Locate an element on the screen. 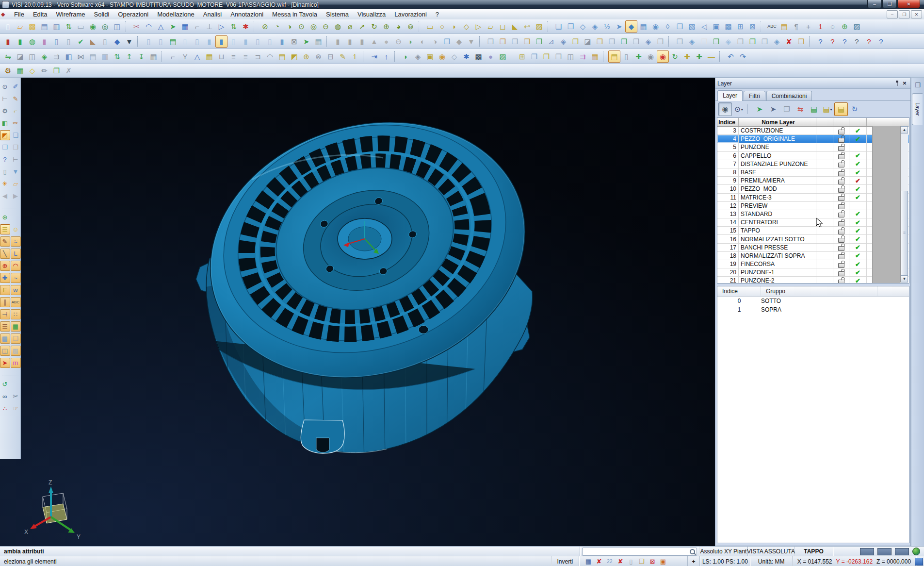 This screenshot has height=566, width=924. tool-icon: + is located at coordinates (808, 26).